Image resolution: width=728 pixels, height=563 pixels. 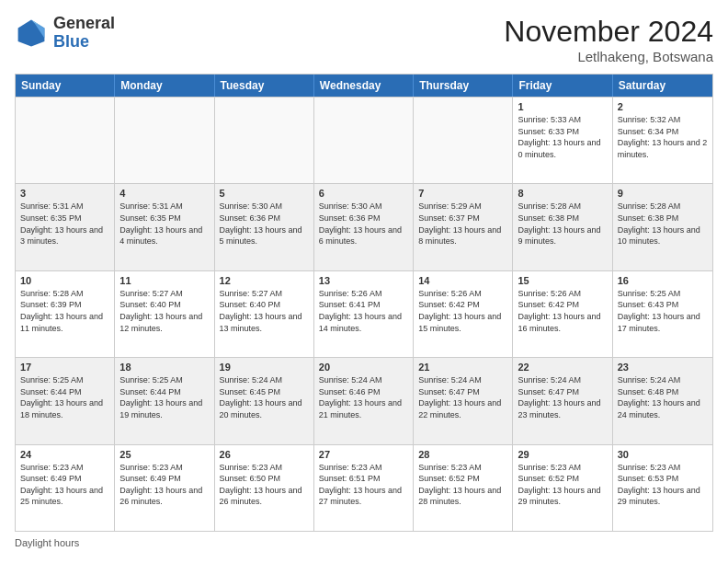 What do you see at coordinates (563, 137) in the screenshot?
I see `day-info: Sunrise: 5:33 AM Sunset: 6:33 PM Dayligh…` at bounding box center [563, 137].